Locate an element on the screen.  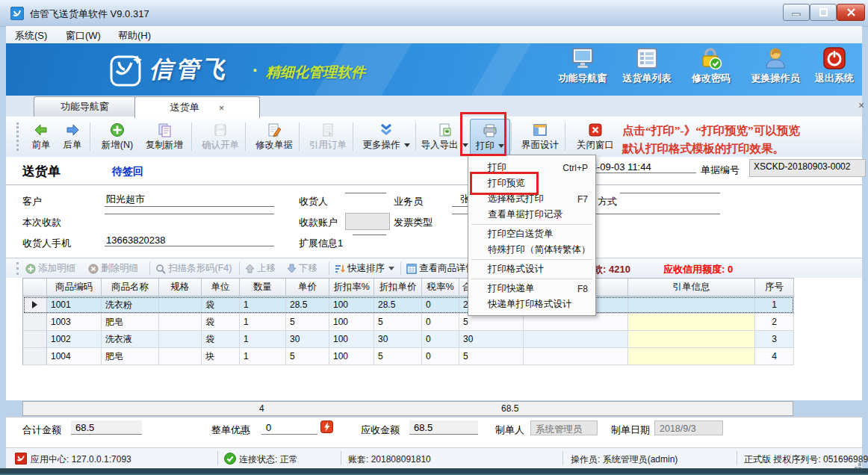
resize-grip is located at coordinates (854, 462).